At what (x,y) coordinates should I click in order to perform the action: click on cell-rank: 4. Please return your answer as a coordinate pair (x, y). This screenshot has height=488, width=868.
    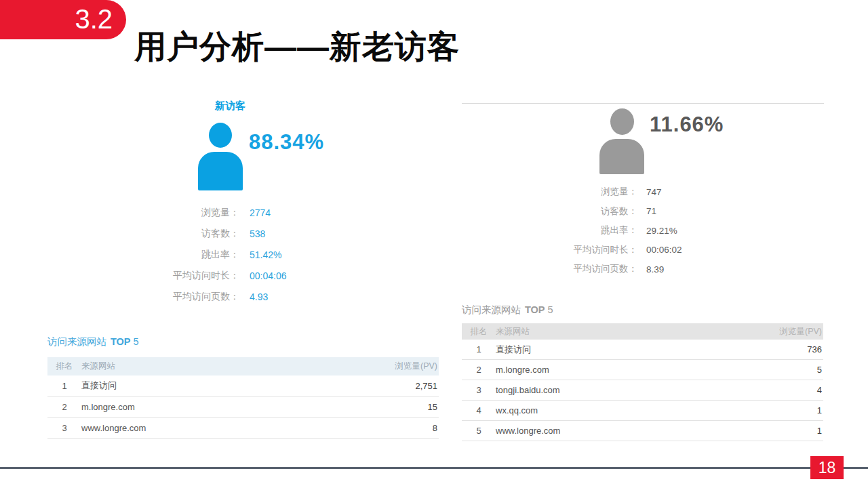
    Looking at the image, I should click on (479, 411).